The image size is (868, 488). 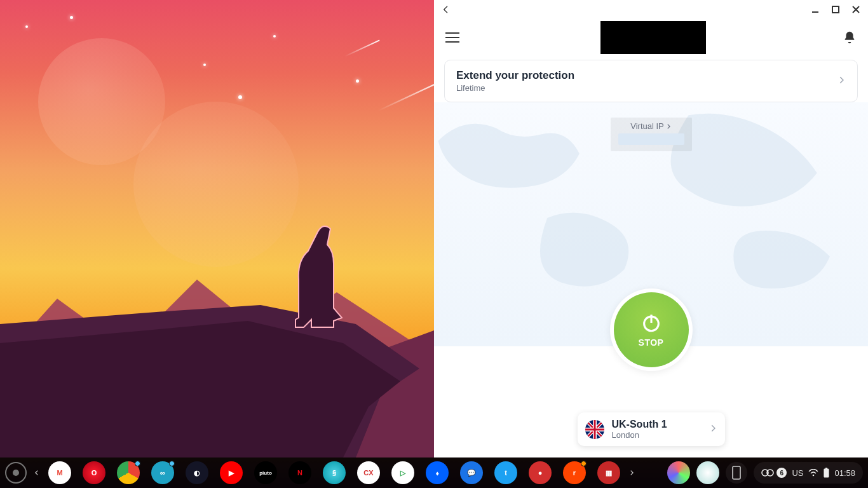 What do you see at coordinates (826, 473) in the screenshot?
I see `battery-icon` at bounding box center [826, 473].